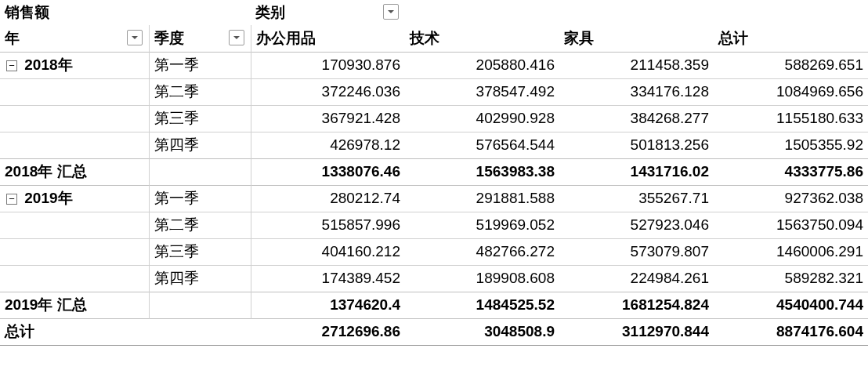 The height and width of the screenshot is (392, 868). I want to click on value-cell: 573079.807, so click(636, 252).